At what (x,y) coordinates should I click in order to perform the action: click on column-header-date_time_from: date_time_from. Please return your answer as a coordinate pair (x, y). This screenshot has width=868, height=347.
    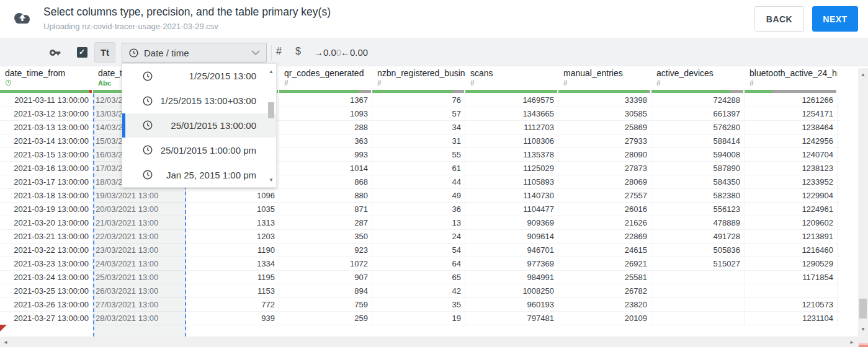
    Looking at the image, I should click on (47, 78).